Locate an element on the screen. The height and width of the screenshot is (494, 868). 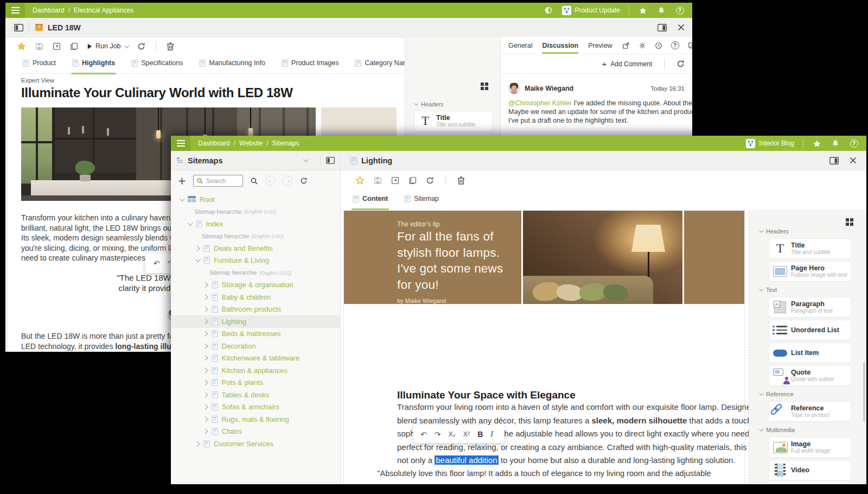
breadcrumb-item-website: Website is located at coordinates (251, 143).